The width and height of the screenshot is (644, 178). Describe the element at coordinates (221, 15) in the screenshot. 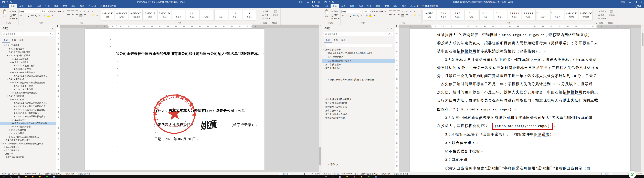

I see `style-cell: 1.1.1.1标题 4` at that location.